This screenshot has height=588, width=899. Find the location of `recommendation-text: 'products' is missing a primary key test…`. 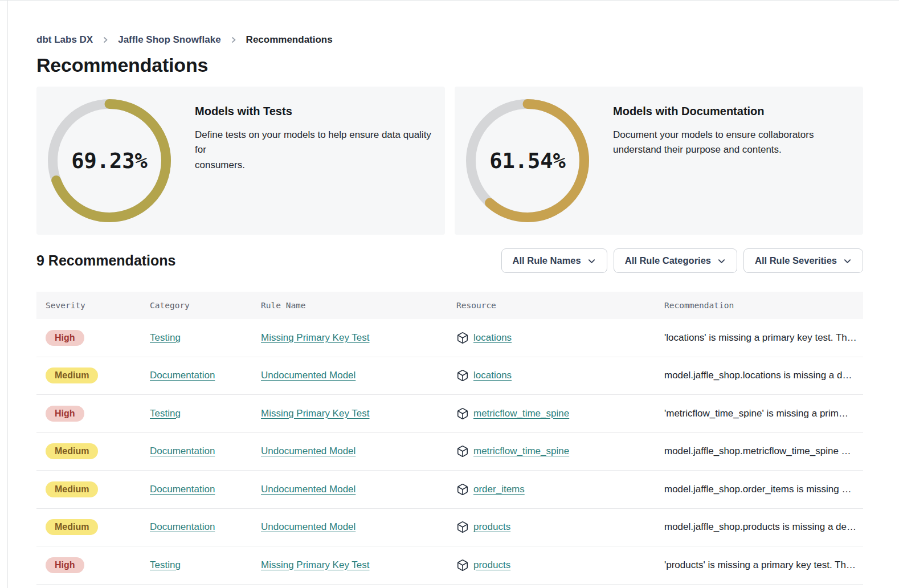

recommendation-text: 'products' is missing a primary key test… is located at coordinates (759, 565).